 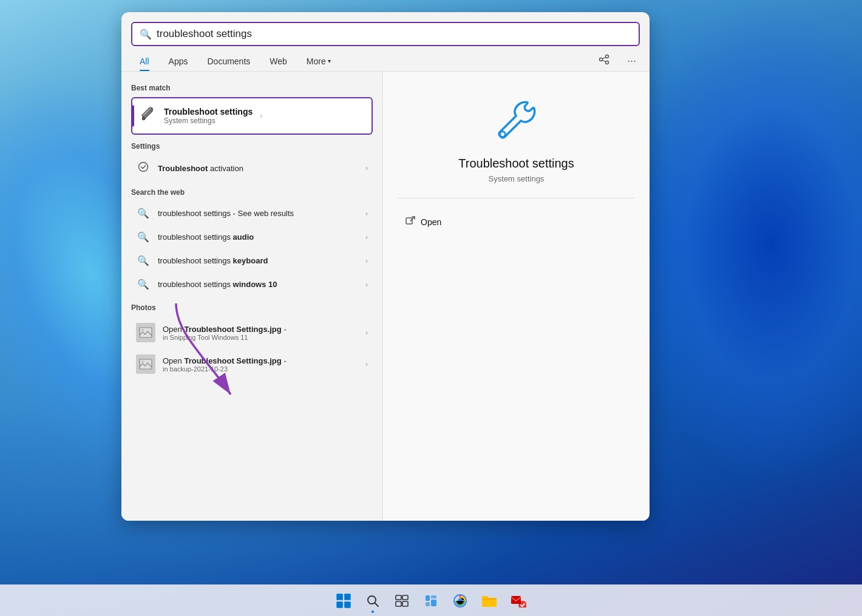 I want to click on chevron-right-icon-5: ›, so click(x=367, y=285).